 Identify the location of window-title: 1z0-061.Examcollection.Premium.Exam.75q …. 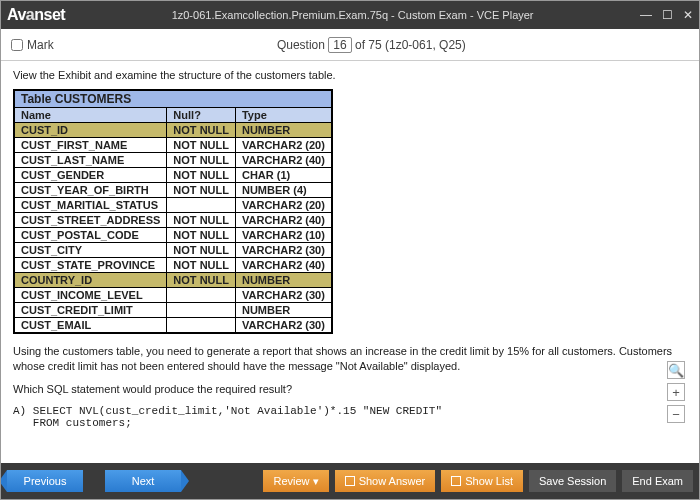
(352, 15).